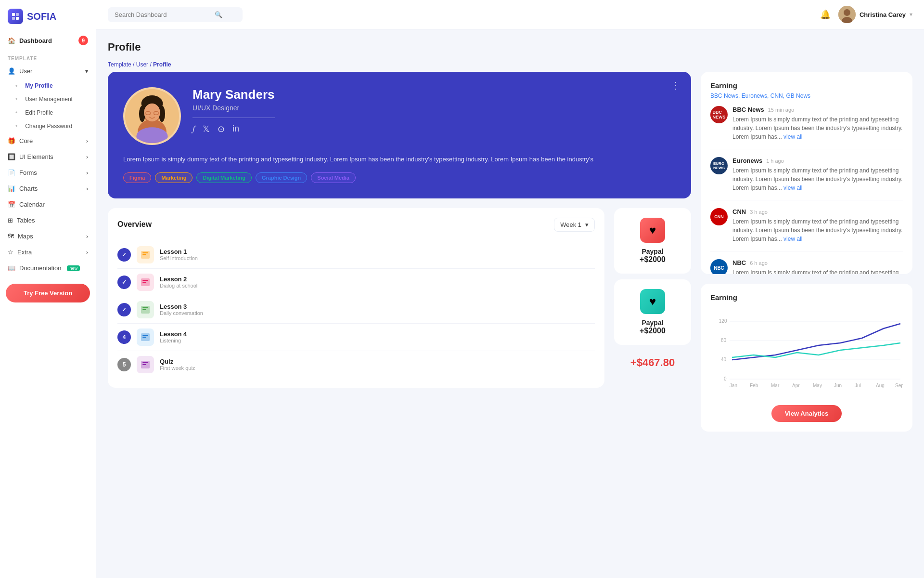 This screenshot has height=578, width=924. What do you see at coordinates (11, 252) in the screenshot?
I see `extra-icon: ☆` at bounding box center [11, 252].